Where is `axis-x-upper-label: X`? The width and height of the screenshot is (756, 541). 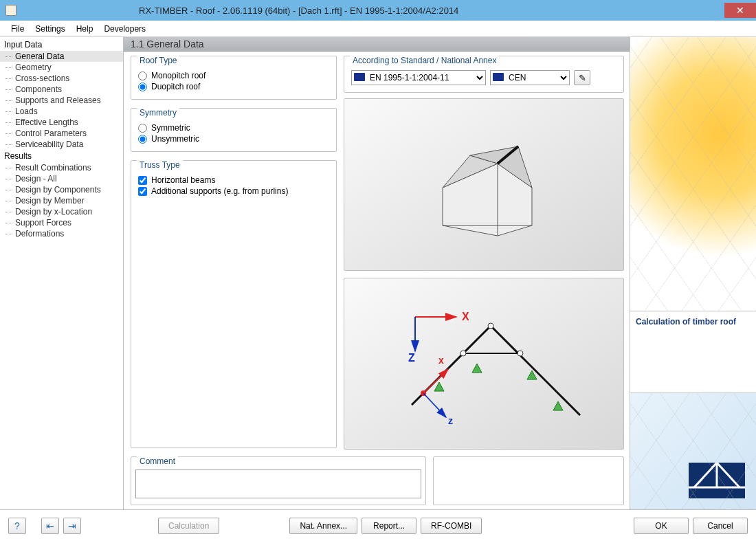 axis-x-upper-label: X is located at coordinates (466, 316).